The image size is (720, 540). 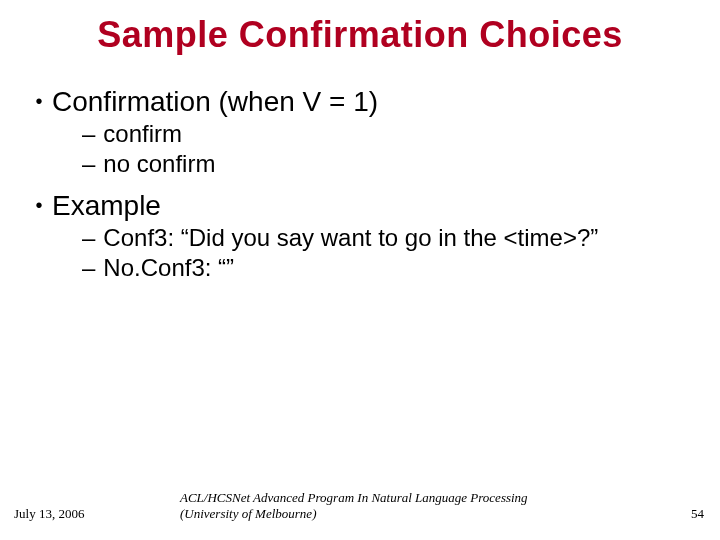 I want to click on bullet-text: Example, so click(x=106, y=206).